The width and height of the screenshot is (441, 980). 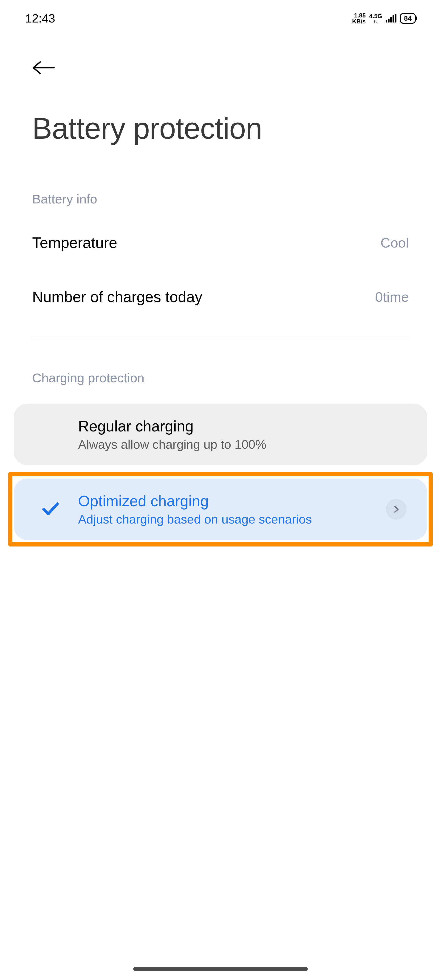 What do you see at coordinates (221, 366) in the screenshot?
I see `section-charging-protection: Charging protection` at bounding box center [221, 366].